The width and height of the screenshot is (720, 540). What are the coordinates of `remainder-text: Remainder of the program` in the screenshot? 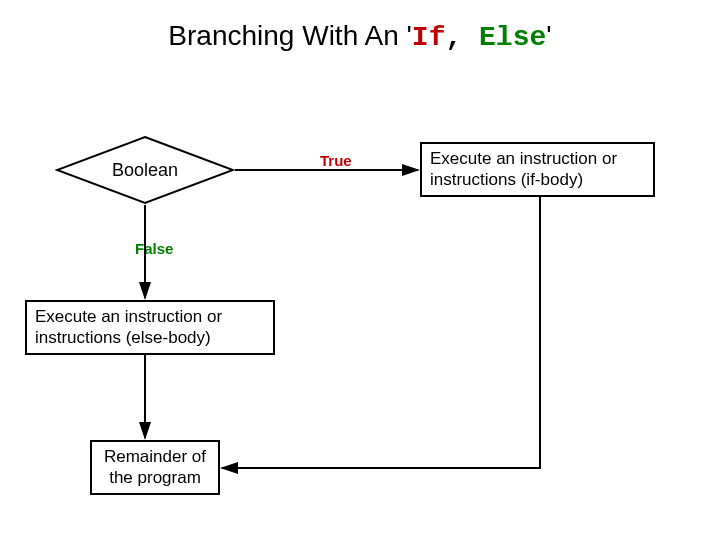 It's located at (155, 468).